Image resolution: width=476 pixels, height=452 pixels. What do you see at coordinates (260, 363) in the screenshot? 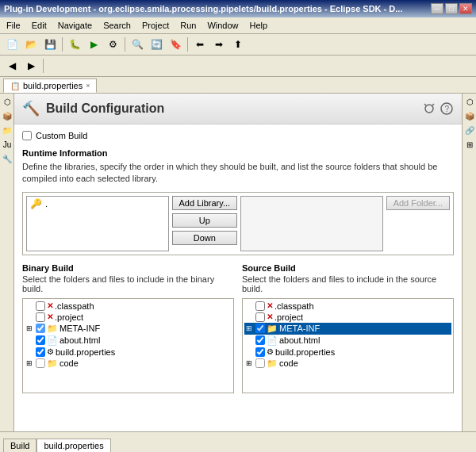
I see `src-checkbox-code` at bounding box center [260, 363].